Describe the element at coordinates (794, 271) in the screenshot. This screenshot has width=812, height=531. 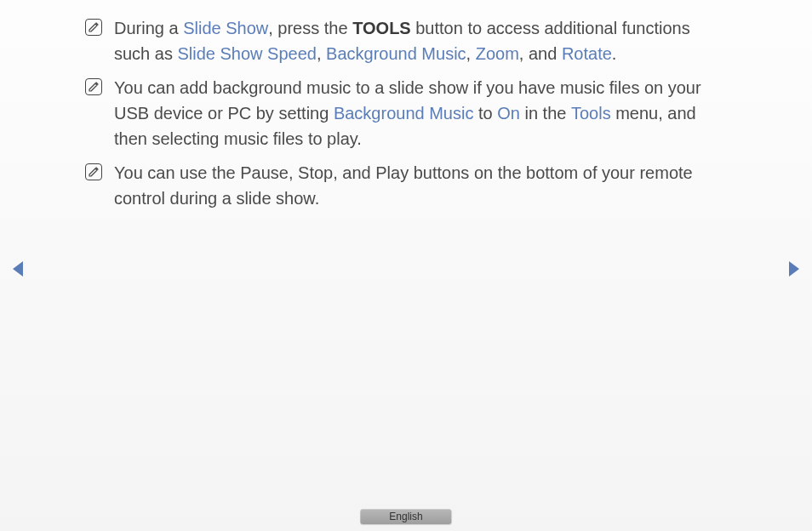
I see `next-page-arrow` at that location.